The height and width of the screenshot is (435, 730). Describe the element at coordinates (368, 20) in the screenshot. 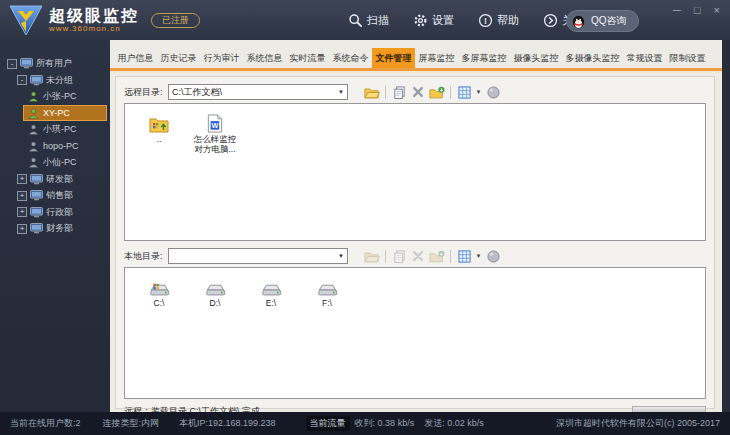

I see `topbar-menu-scan: 扫描` at that location.